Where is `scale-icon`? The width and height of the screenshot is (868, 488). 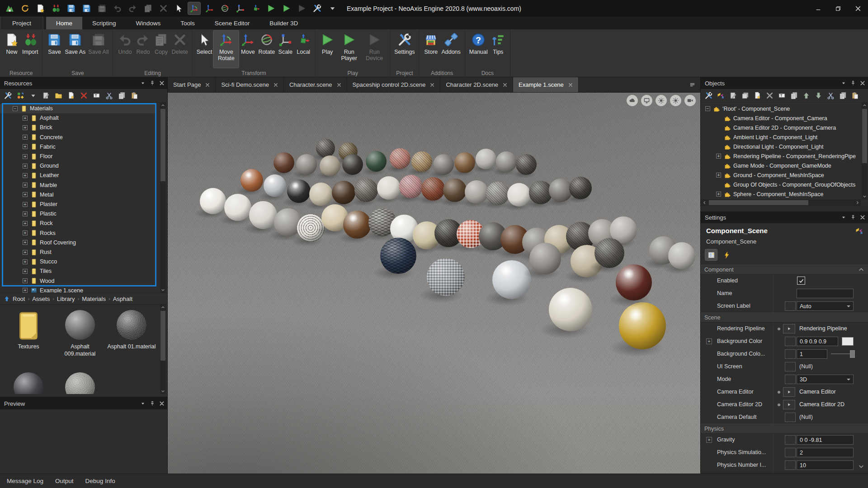
scale-icon is located at coordinates (241, 8).